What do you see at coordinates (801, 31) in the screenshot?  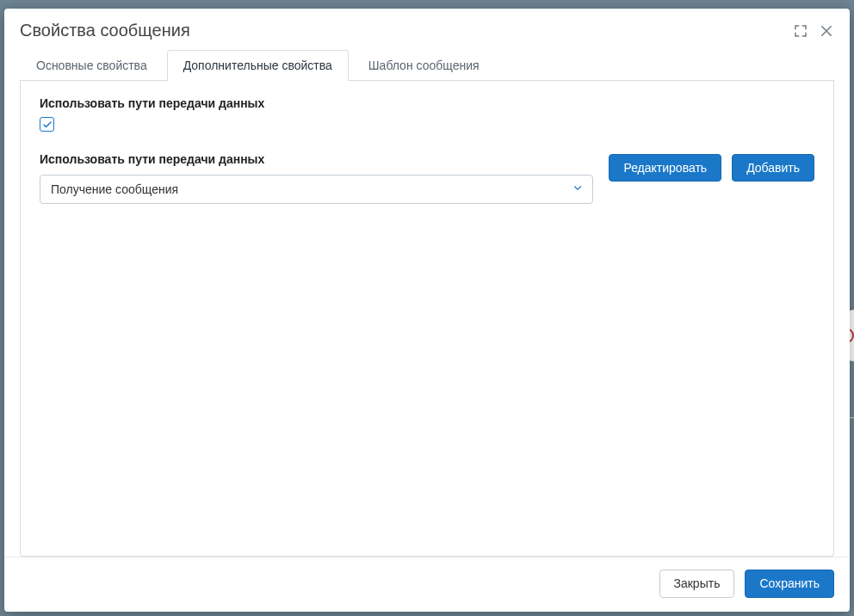 I see `maximize-icon` at bounding box center [801, 31].